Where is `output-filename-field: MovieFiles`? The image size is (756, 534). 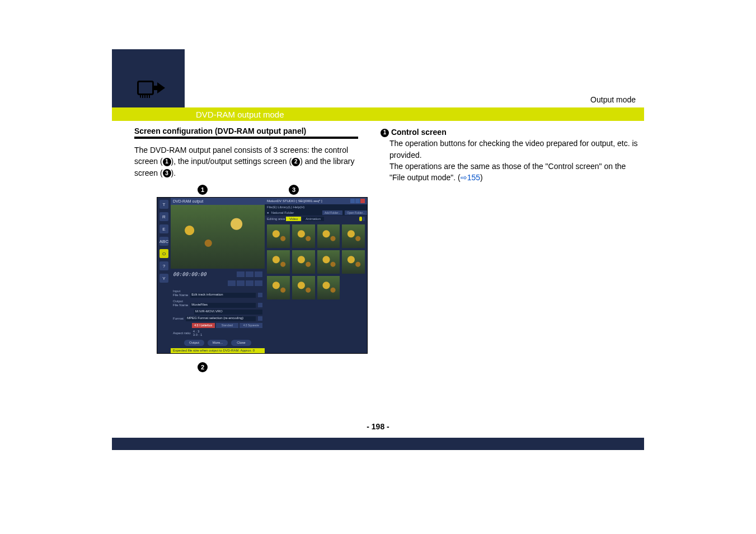
output-filename-field: MovieFiles is located at coordinates (223, 306).